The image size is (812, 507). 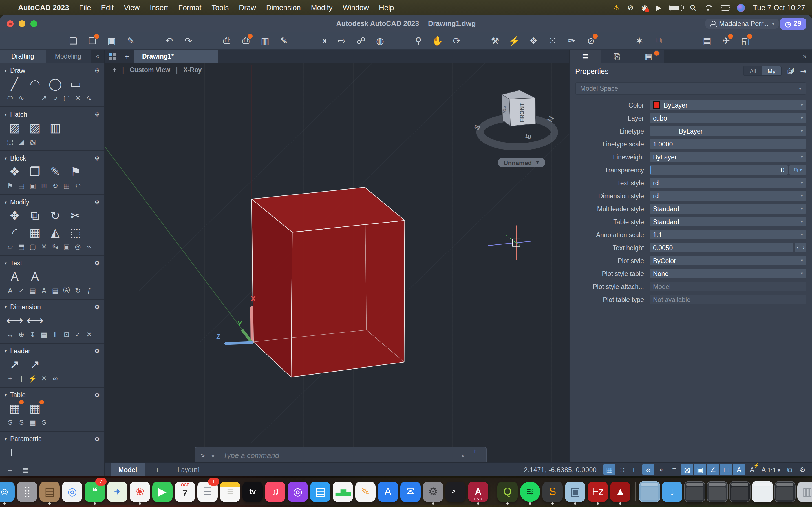 I want to click on wifi-icon, so click(x=709, y=8).